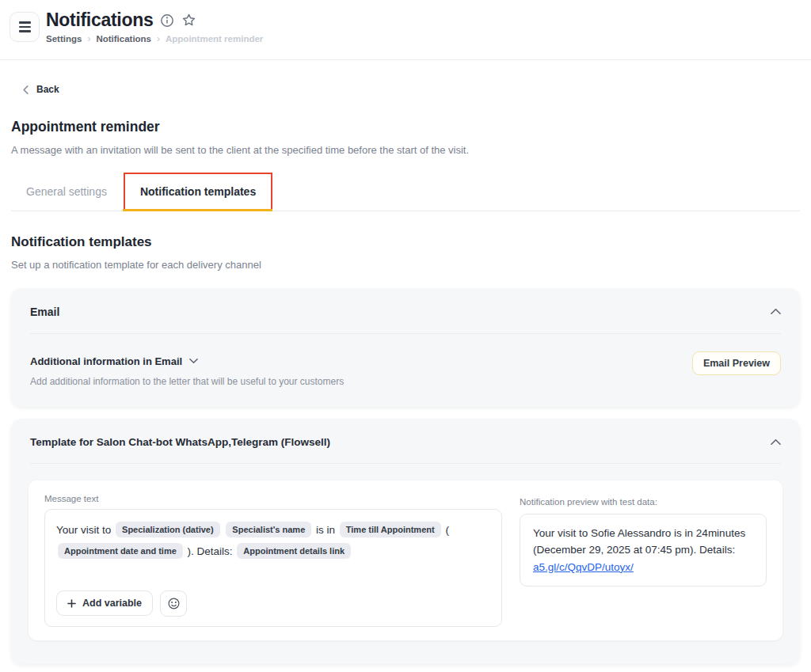  What do you see at coordinates (25, 27) in the screenshot?
I see `hamburger-menu-button` at bounding box center [25, 27].